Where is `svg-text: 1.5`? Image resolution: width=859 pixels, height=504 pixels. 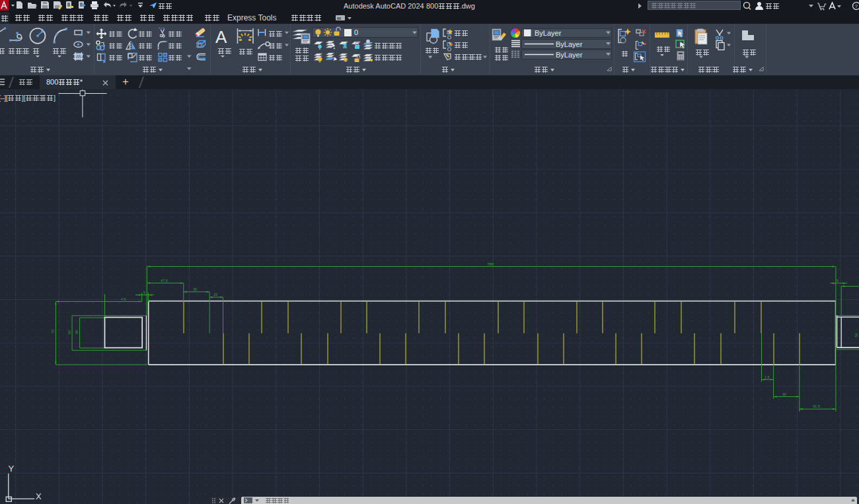
svg-text: 1.5 is located at coordinates (767, 377).